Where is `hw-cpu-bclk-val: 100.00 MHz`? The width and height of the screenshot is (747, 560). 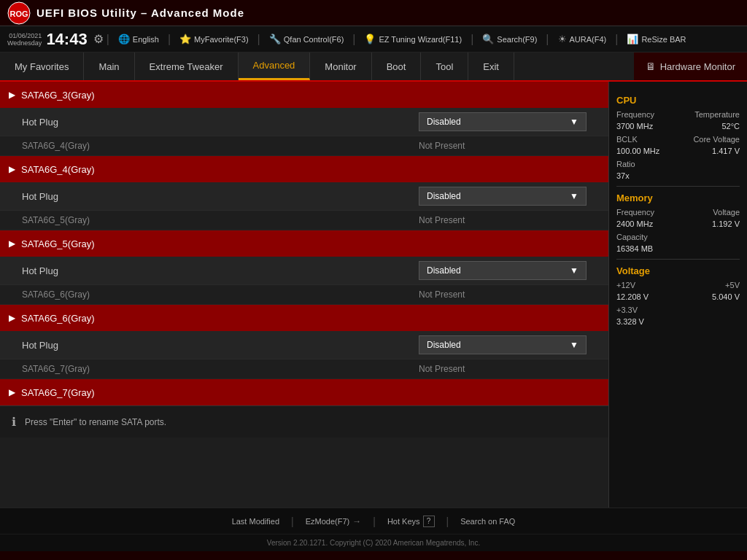
hw-cpu-bclk-val: 100.00 MHz is located at coordinates (638, 151).